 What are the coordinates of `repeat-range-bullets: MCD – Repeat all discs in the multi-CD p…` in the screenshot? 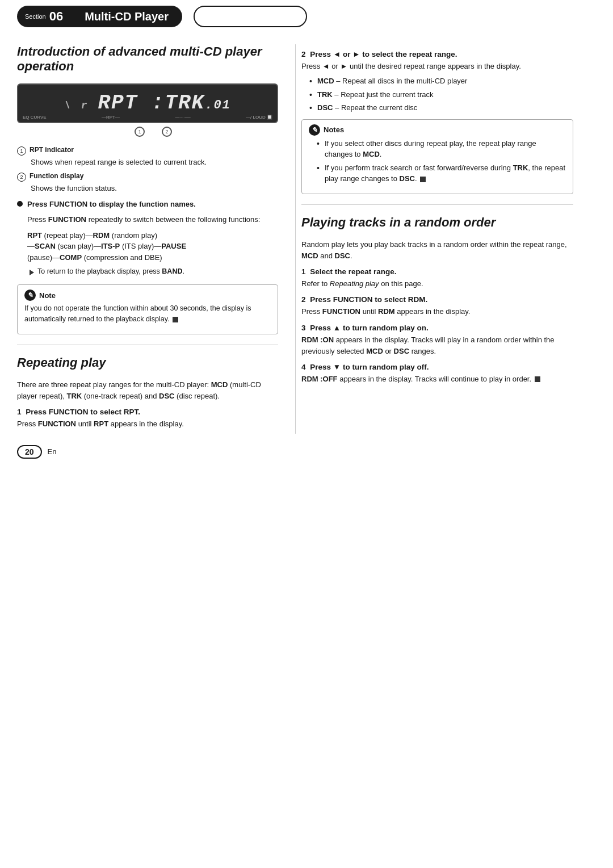 It's located at (437, 94).